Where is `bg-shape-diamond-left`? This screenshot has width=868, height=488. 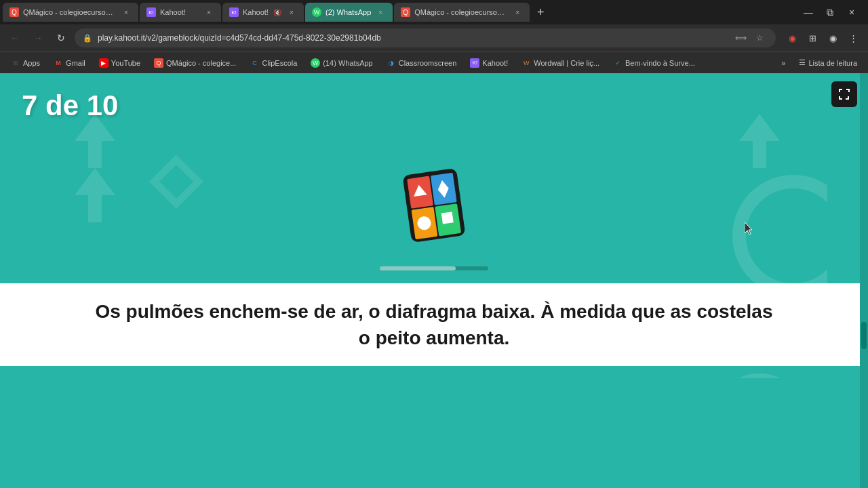 bg-shape-diamond-left is located at coordinates (176, 182).